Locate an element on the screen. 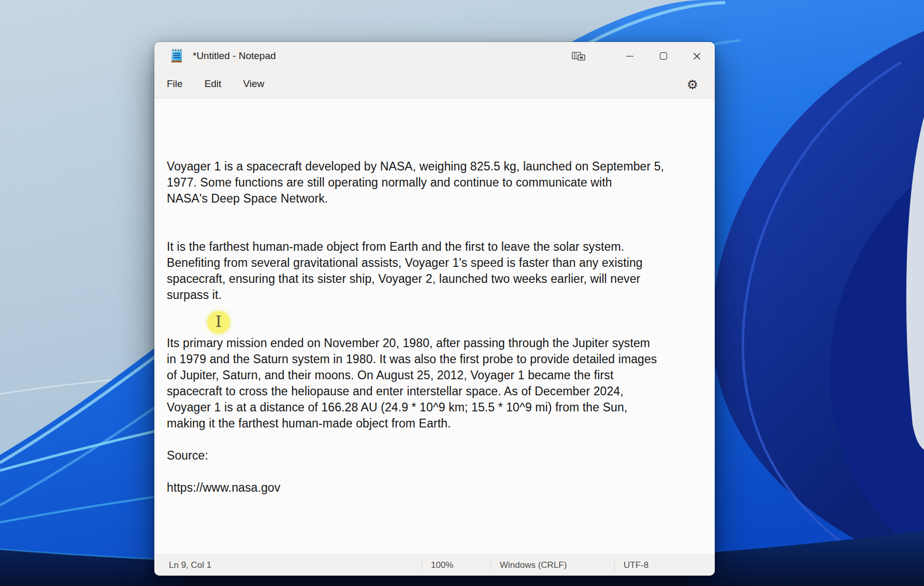  pip-window-icon is located at coordinates (579, 56).